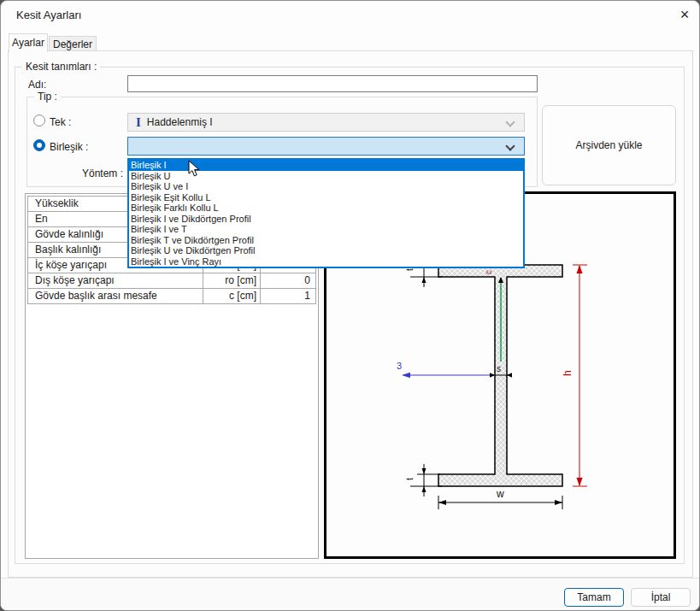  I want to click on dim-label-c: c, so click(489, 272).